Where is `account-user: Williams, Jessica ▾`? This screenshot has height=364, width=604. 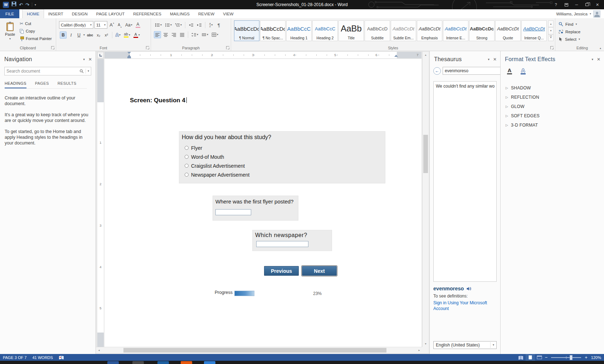 account-user: Williams, Jessica ▾ is located at coordinates (580, 14).